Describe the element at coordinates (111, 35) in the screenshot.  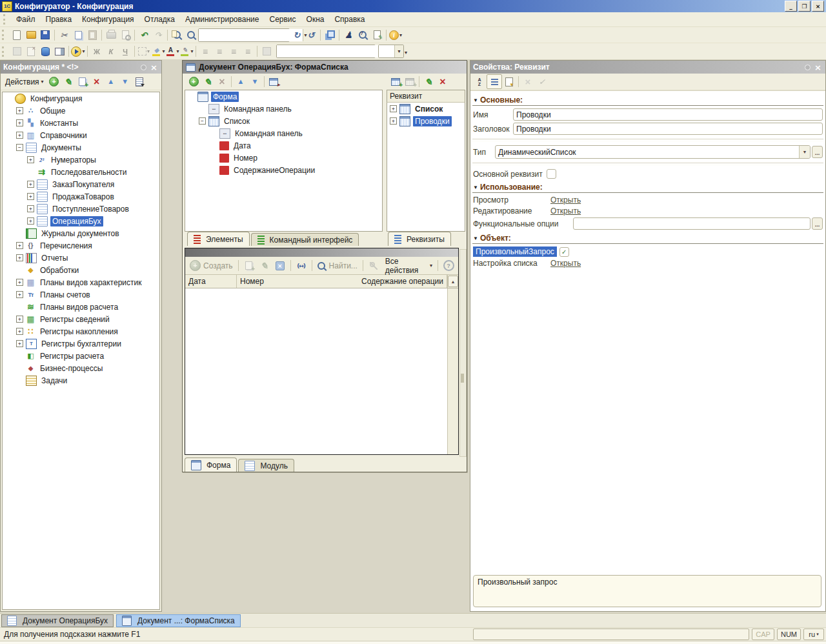
I see `print-button` at that location.